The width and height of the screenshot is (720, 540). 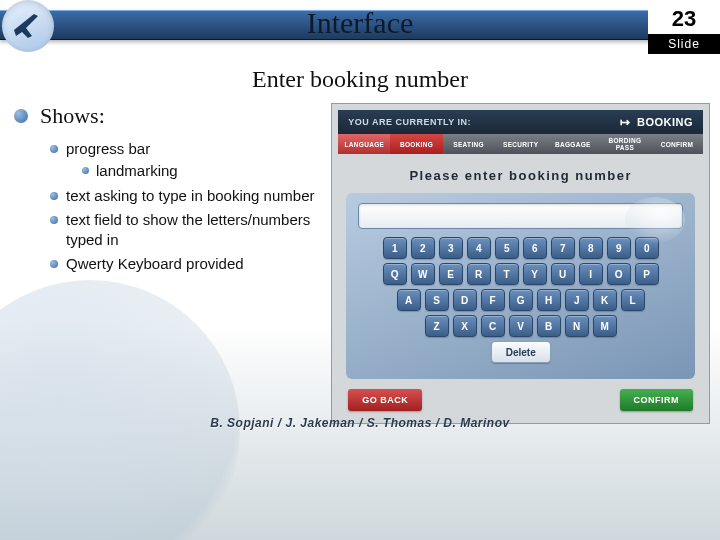 What do you see at coordinates (202, 171) in the screenshot?
I see `list-subitem: landmarking` at bounding box center [202, 171].